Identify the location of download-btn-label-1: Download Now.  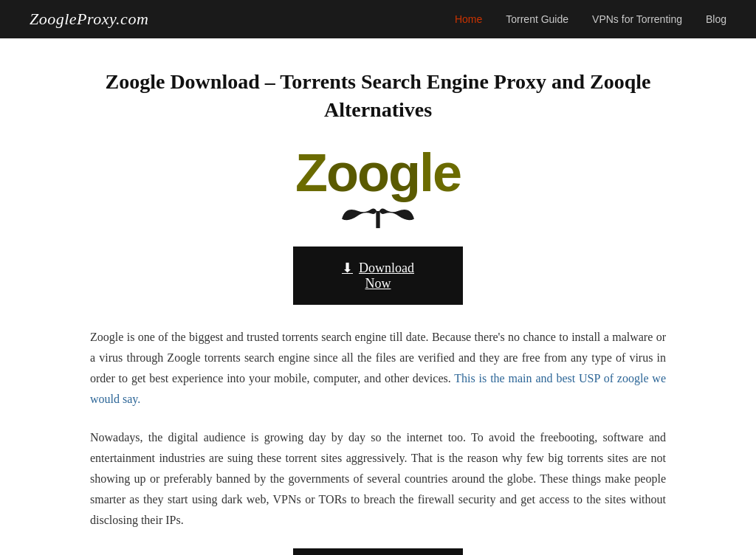
(387, 276).